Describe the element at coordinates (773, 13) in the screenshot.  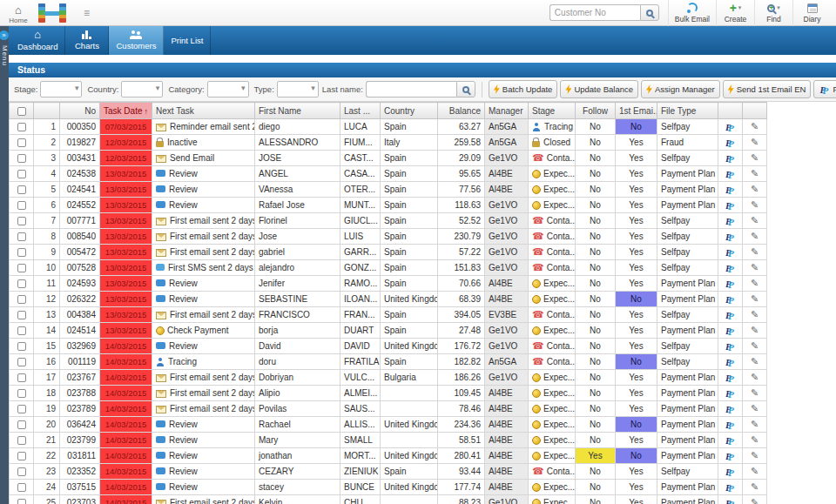
I see `find-button: ▾Find` at that location.